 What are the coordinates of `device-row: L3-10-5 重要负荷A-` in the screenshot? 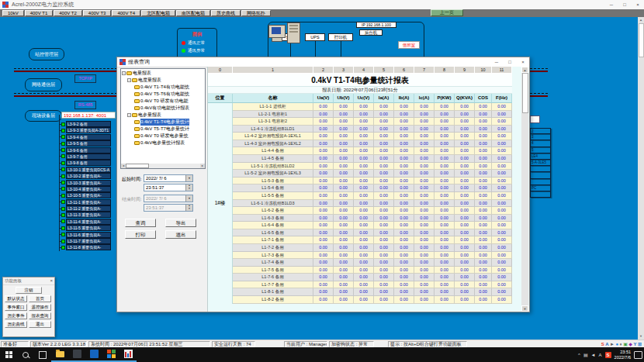 It's located at (85, 195).